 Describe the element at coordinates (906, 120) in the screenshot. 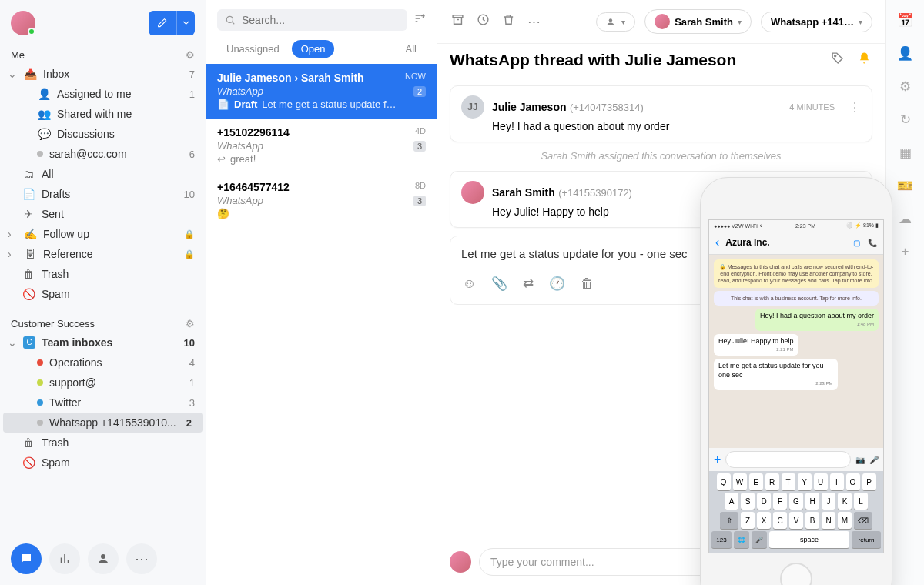

I see `refresh-icon: ↻` at that location.